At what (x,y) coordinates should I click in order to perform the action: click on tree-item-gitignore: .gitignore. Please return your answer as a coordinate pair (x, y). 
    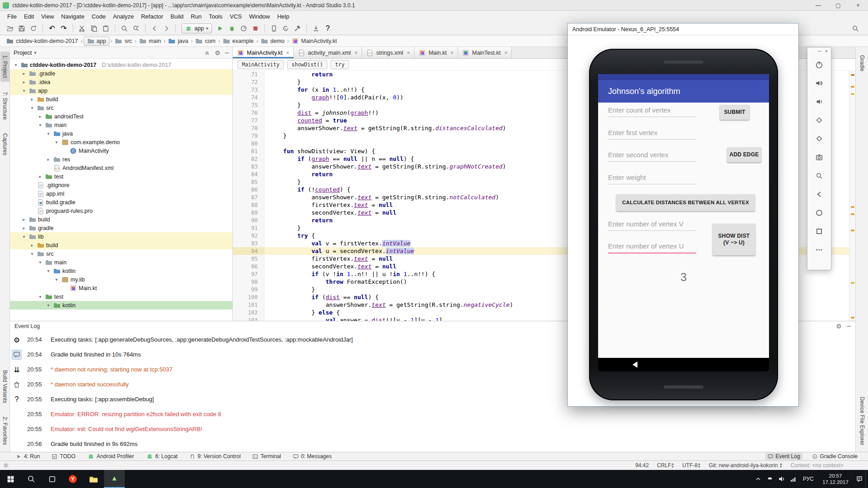
    Looking at the image, I should click on (121, 185).